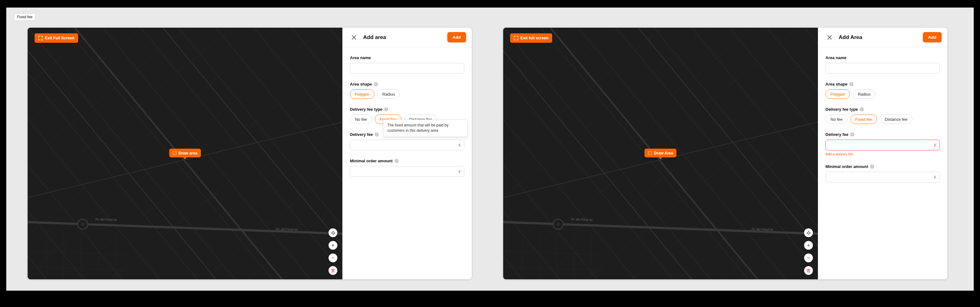 This screenshot has height=307, width=980. I want to click on fee-type-section: Delivery fee type i No fee Fixed fee Dis…, so click(883, 115).